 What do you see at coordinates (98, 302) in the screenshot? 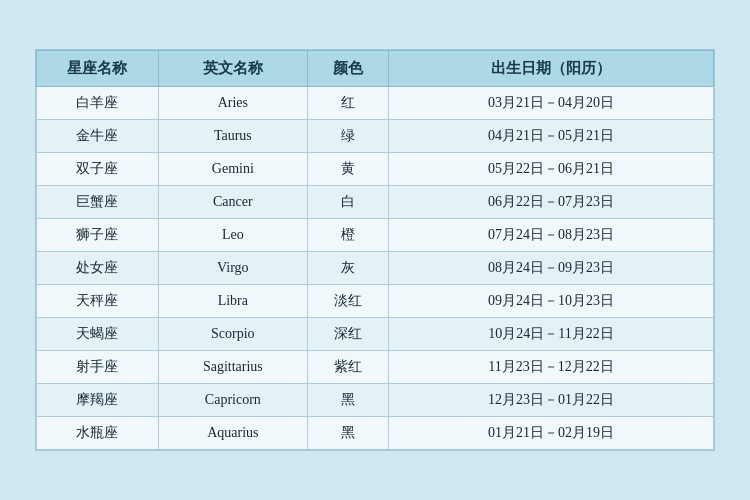
I see `cell-zh: 天秤座` at bounding box center [98, 302].